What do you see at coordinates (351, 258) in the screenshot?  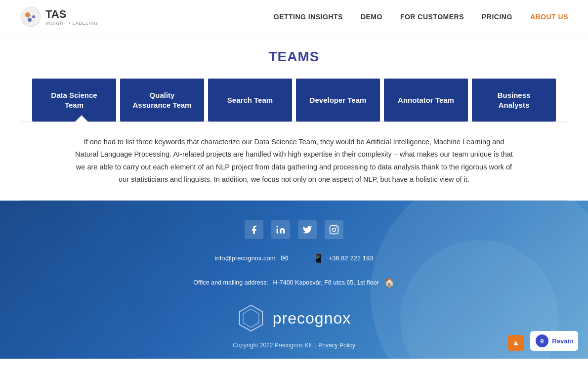 I see `phone-text: +36 82 222 193` at bounding box center [351, 258].